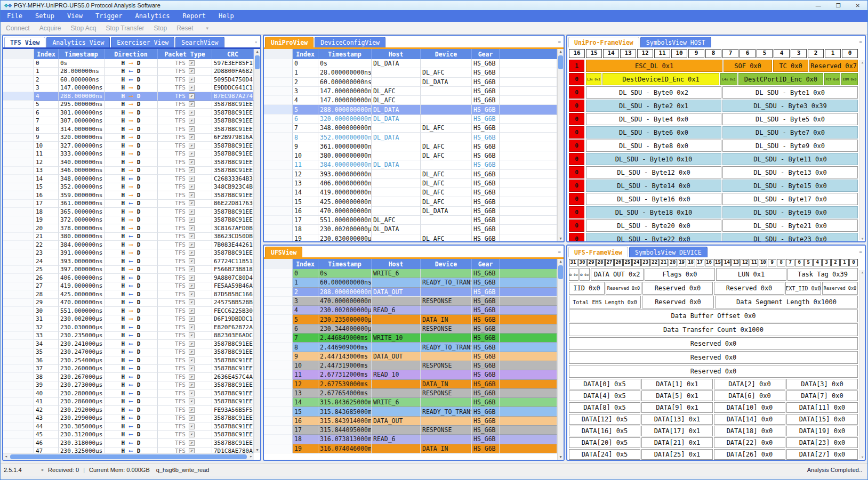  What do you see at coordinates (128, 188) in the screenshot?
I see `table-row: 15 352.000000ns HD TFS⬈ 348CB923C4B85` at bounding box center [128, 188].